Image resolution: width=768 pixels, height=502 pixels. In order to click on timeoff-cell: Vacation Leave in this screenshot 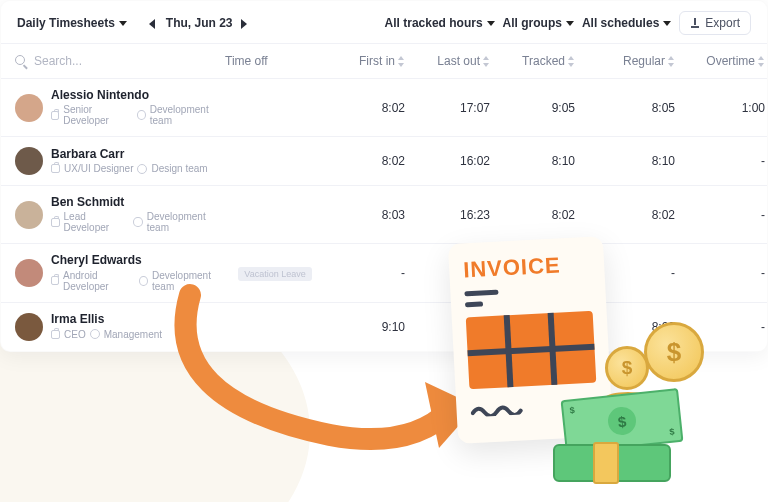, I will do `click(274, 273)`.